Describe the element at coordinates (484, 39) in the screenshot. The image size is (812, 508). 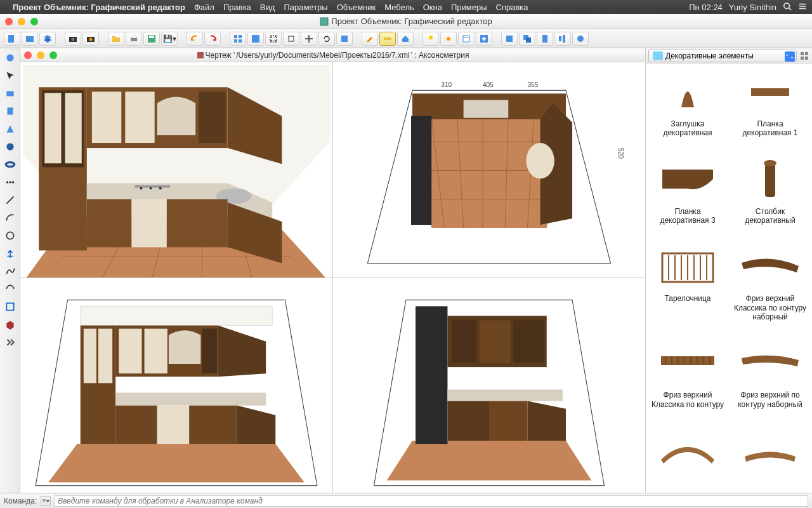
I see `tool-plus-icon` at that location.